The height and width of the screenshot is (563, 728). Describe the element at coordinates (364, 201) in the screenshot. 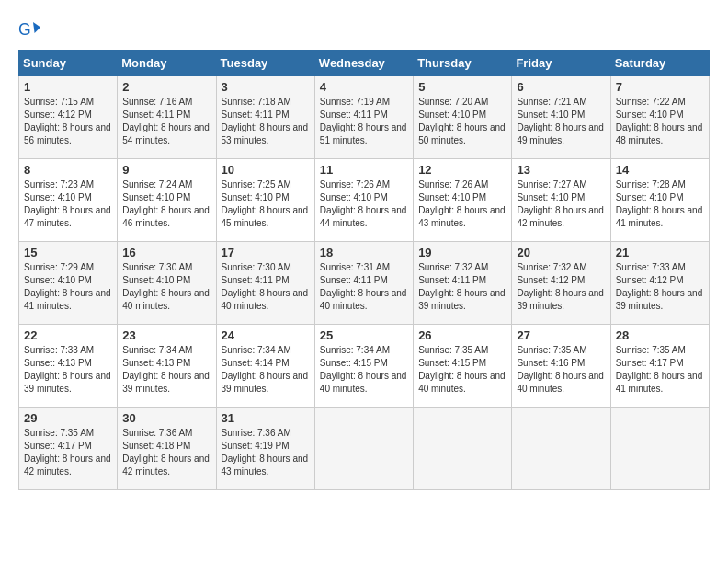

I see `calendar-week-row: 8 Sunrise: 7:23 AMSunset: 4:10 PMDayligh…` at that location.